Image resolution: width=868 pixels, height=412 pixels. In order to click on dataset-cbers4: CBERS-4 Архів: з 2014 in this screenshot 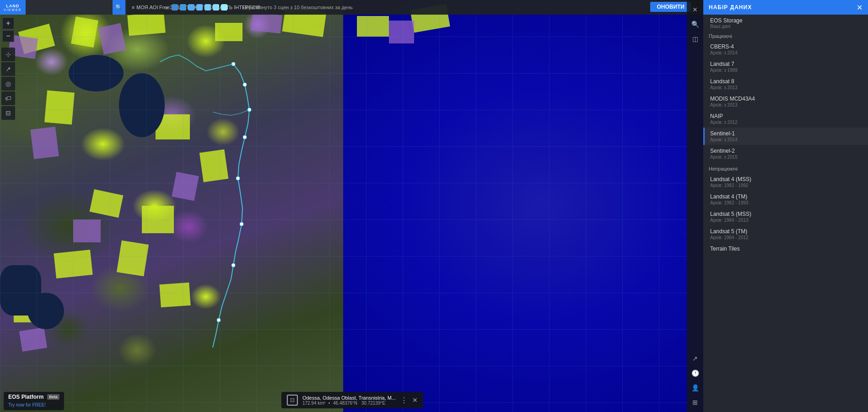, I will do `click(786, 49)`.